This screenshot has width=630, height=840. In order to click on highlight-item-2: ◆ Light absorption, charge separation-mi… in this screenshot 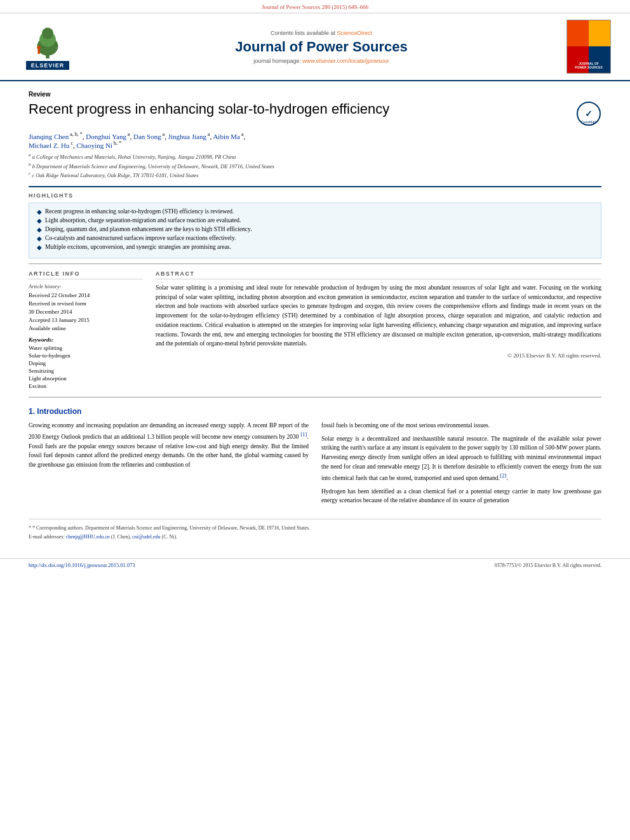, I will do `click(315, 221)`.